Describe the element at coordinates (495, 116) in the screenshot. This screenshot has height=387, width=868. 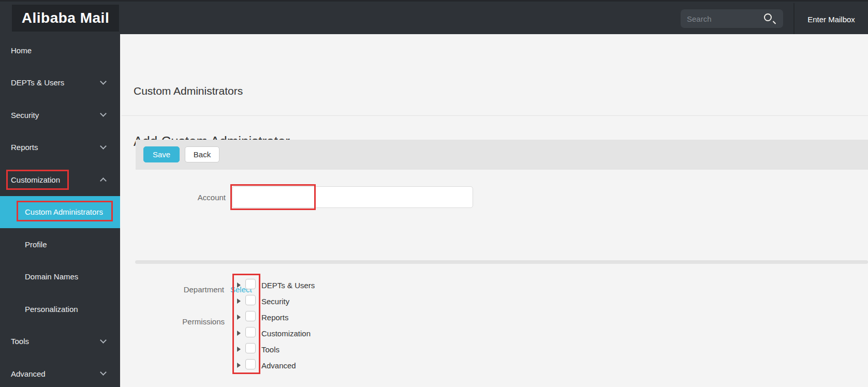
I see `divider` at that location.